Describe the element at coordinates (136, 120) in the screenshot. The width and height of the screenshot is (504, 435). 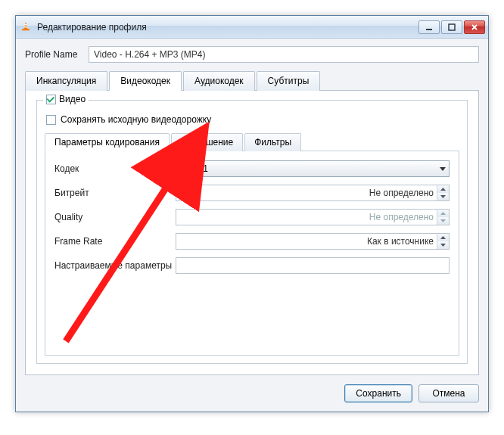
I see `keep-original-label: Сохранять исходную видеодорожку` at that location.